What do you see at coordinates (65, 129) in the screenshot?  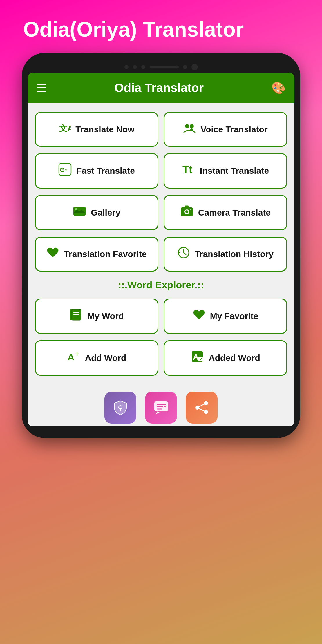 I see `translate-icon: 文A` at bounding box center [65, 129].